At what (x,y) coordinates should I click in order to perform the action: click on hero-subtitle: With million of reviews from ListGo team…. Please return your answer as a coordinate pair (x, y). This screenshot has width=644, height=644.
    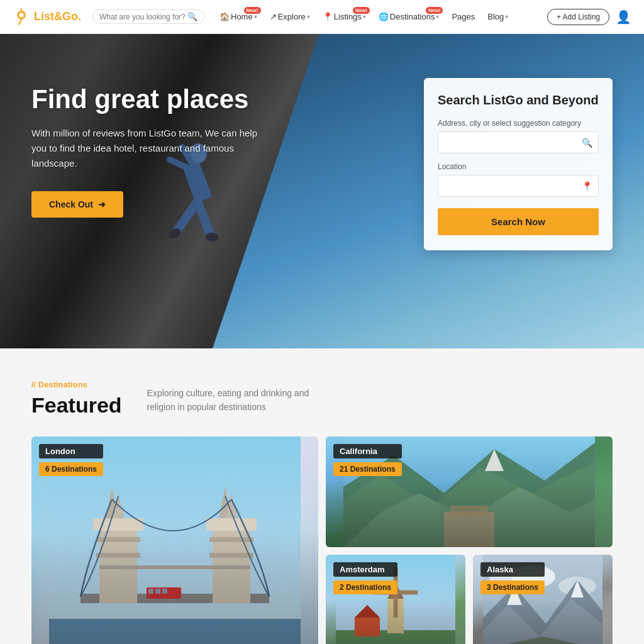
    Looking at the image, I should click on (151, 148).